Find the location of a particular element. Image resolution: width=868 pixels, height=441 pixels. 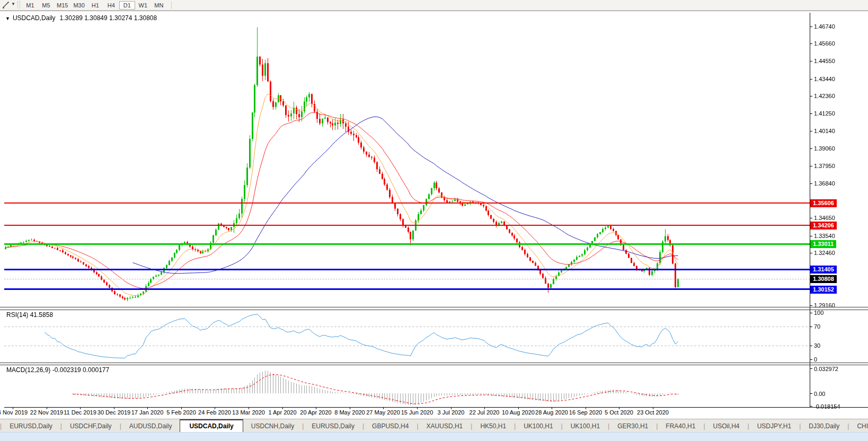

timeframe-button-m5: M5 is located at coordinates (46, 5).